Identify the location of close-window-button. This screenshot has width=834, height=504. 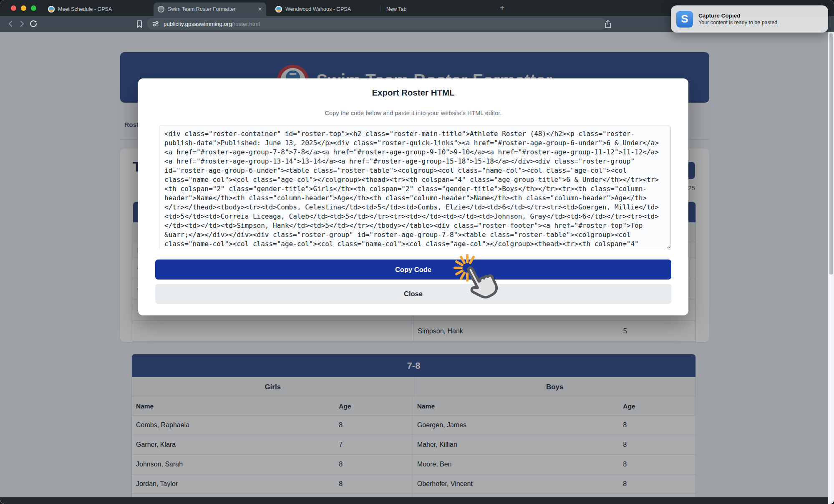
(13, 8).